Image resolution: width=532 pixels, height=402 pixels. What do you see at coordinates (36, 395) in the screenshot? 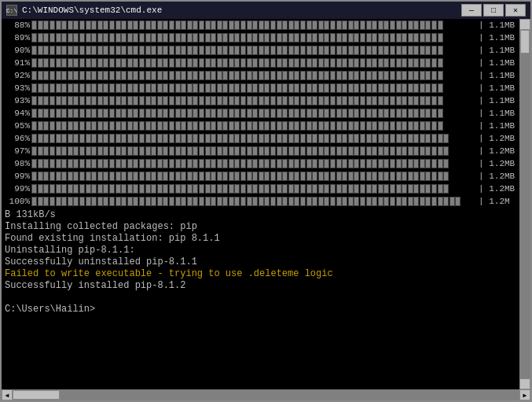
I see `h-scroll-thumb` at bounding box center [36, 395].